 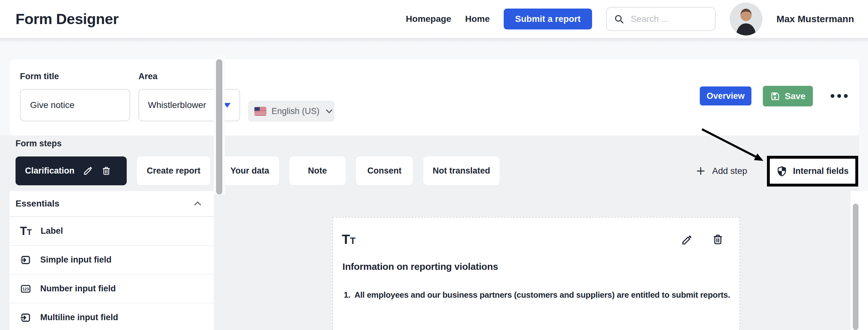 What do you see at coordinates (291, 111) in the screenshot?
I see `language-selector: English (US)` at bounding box center [291, 111].